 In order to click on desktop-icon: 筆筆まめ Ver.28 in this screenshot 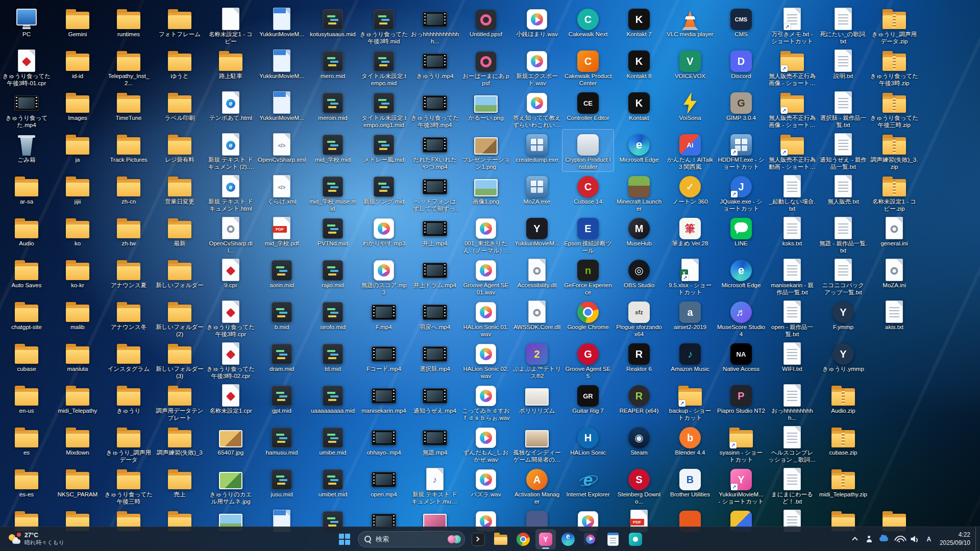, I will do `click(690, 234)`.